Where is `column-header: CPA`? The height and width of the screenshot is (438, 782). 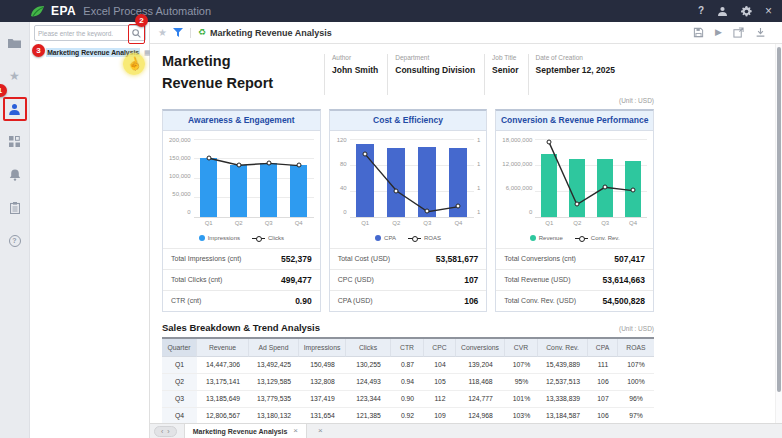 column-header: CPA is located at coordinates (603, 348).